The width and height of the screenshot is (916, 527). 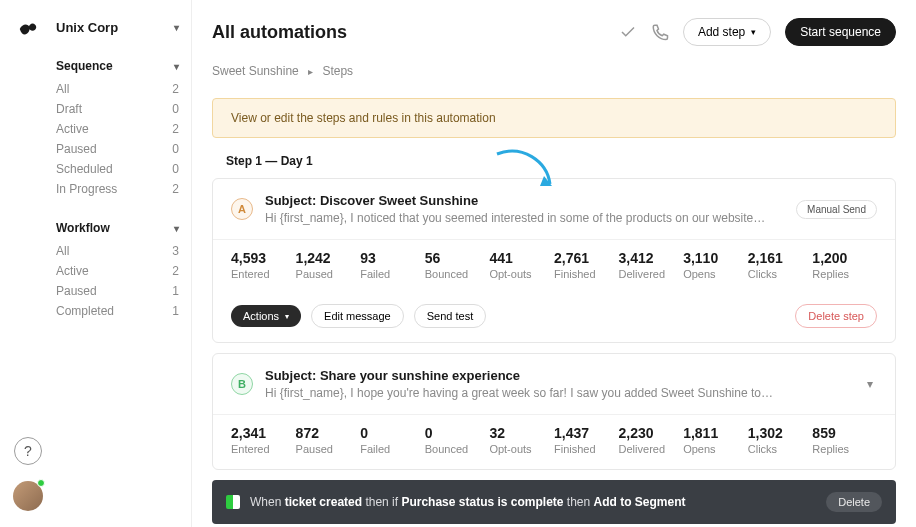 I want to click on left-rail: ?, so click(x=28, y=264).